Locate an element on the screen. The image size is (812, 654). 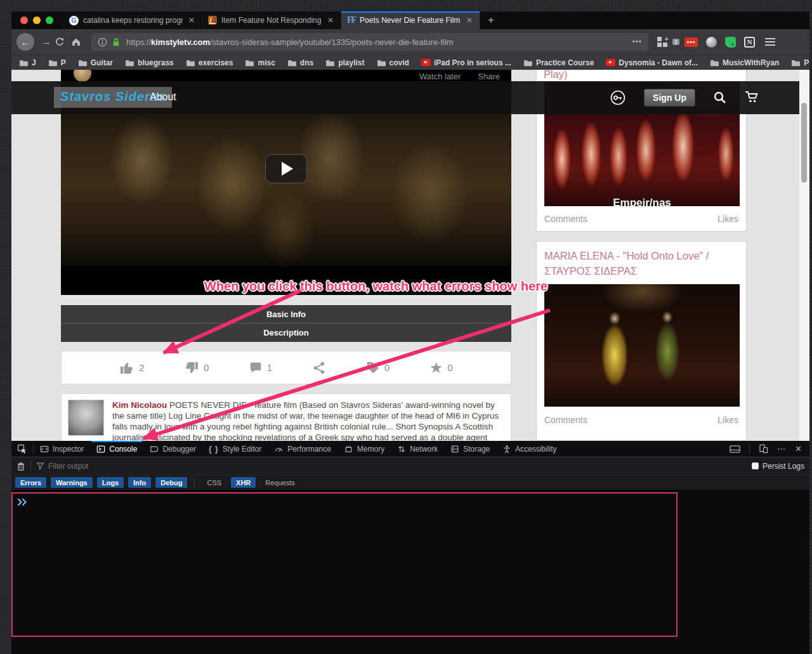
login-key-icon is located at coordinates (618, 98).